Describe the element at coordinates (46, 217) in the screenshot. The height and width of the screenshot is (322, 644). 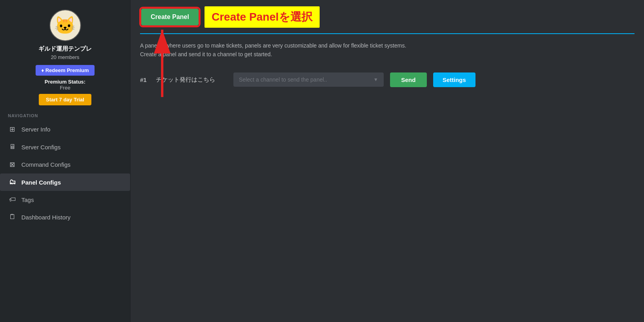
I see `sidebar-item-label: Dashboard History` at that location.